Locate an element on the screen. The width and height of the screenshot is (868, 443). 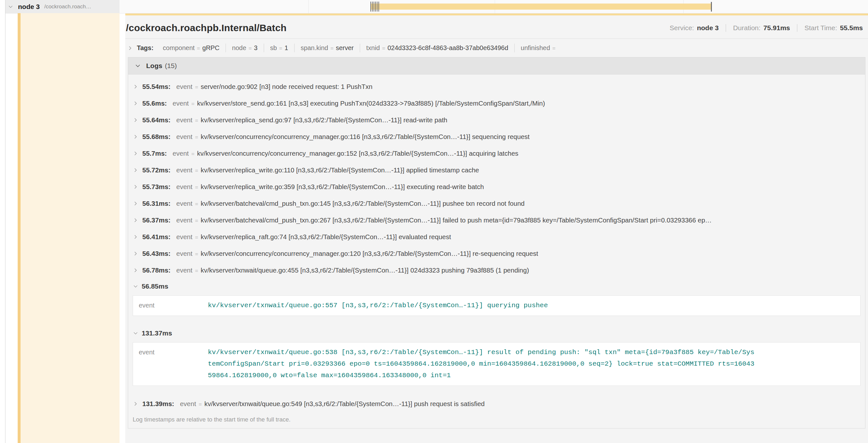
log-field-value: kv/kvserver/replica_write.go:359 [n3,s3,… is located at coordinates (342, 187).